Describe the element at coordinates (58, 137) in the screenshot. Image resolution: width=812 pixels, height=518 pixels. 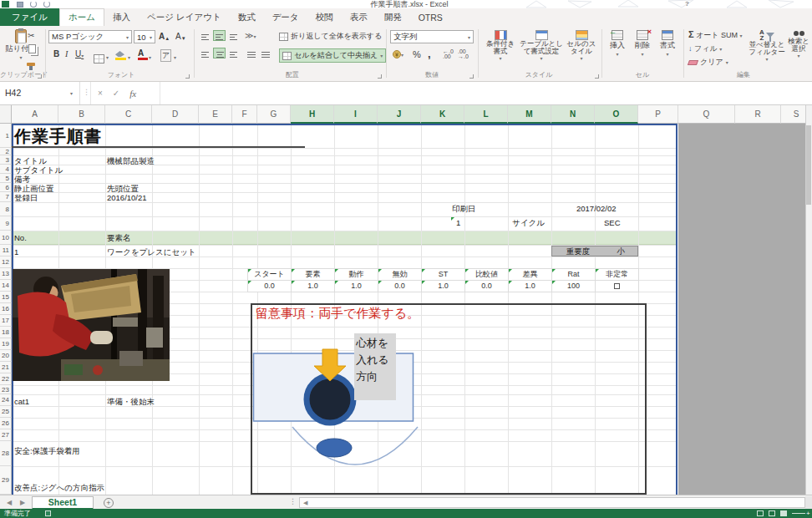
I see `document-title: 作業手順書` at that location.